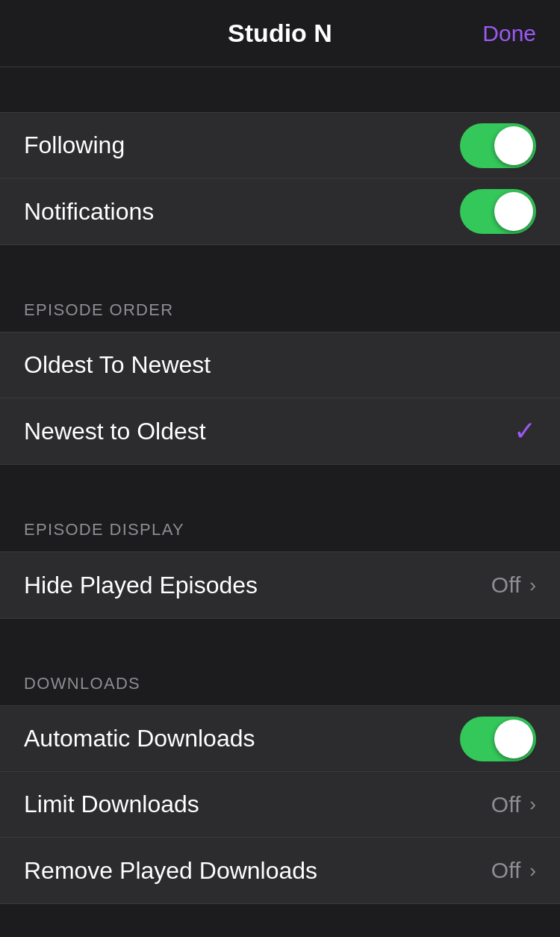  Describe the element at coordinates (280, 739) in the screenshot. I see `automatic-downloads-row: Automatic Downloads` at that location.